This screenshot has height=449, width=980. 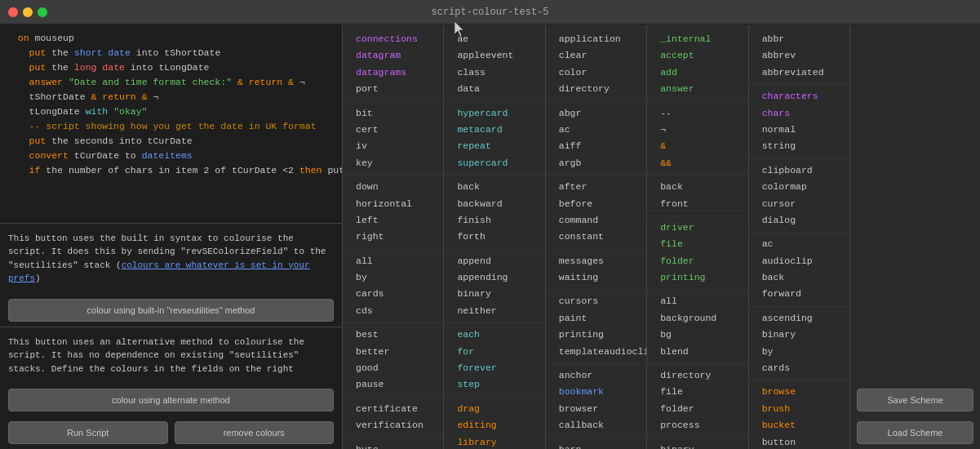 What do you see at coordinates (596, 163) in the screenshot?
I see `word-item: argb` at bounding box center [596, 163].